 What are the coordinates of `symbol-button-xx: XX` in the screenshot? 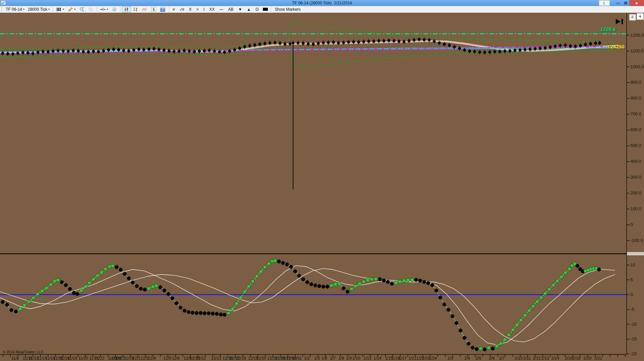 It's located at (212, 9).